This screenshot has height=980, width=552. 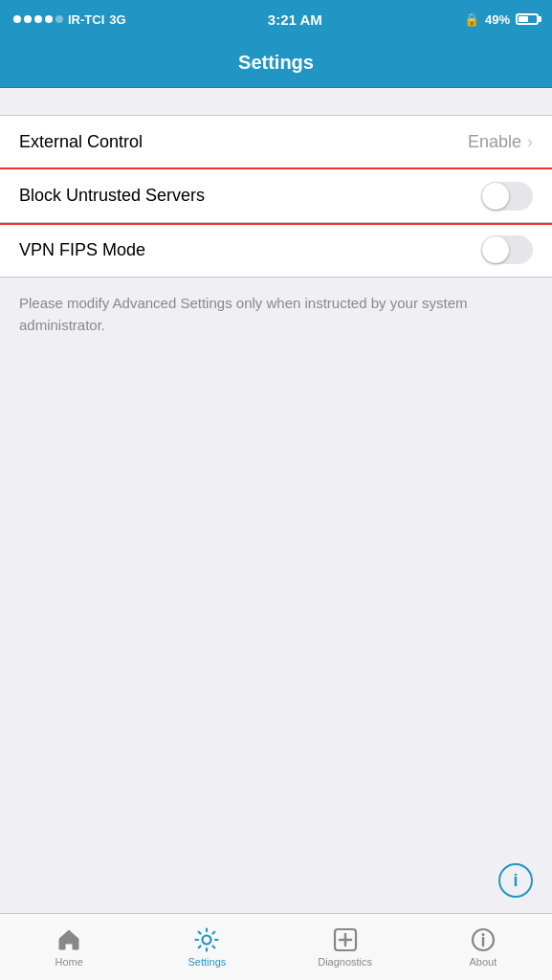 What do you see at coordinates (344, 962) in the screenshot?
I see `tab-diagnostics-label: Diagnostics` at bounding box center [344, 962].